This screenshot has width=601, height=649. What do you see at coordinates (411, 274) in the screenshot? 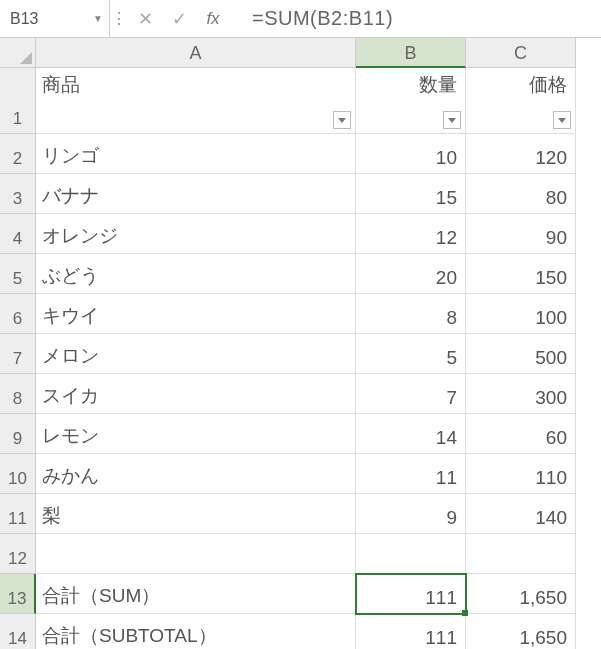
I see `cell-B5: 20` at bounding box center [411, 274].